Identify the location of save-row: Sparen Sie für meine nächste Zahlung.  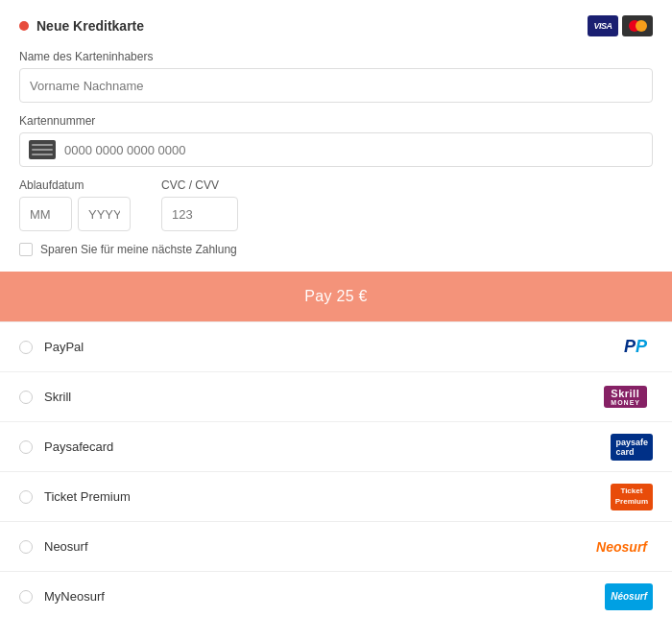
(336, 249).